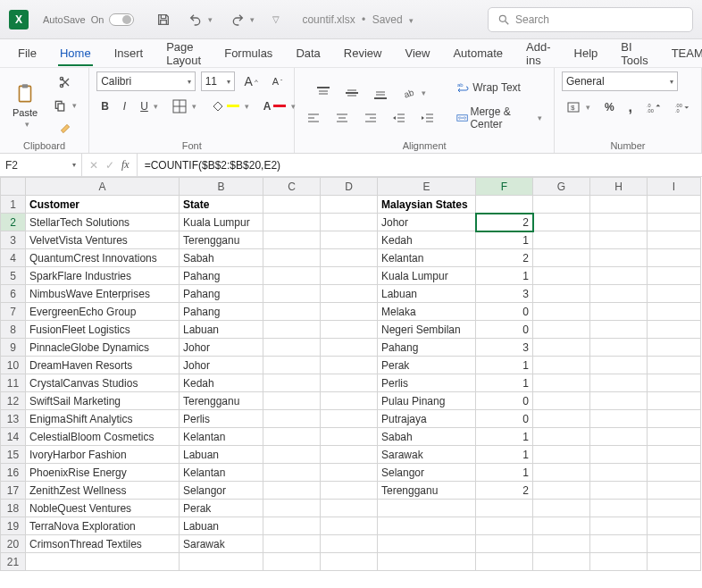 This screenshot has height=588, width=702. Describe the element at coordinates (13, 473) in the screenshot. I see `row-header: 16` at that location.